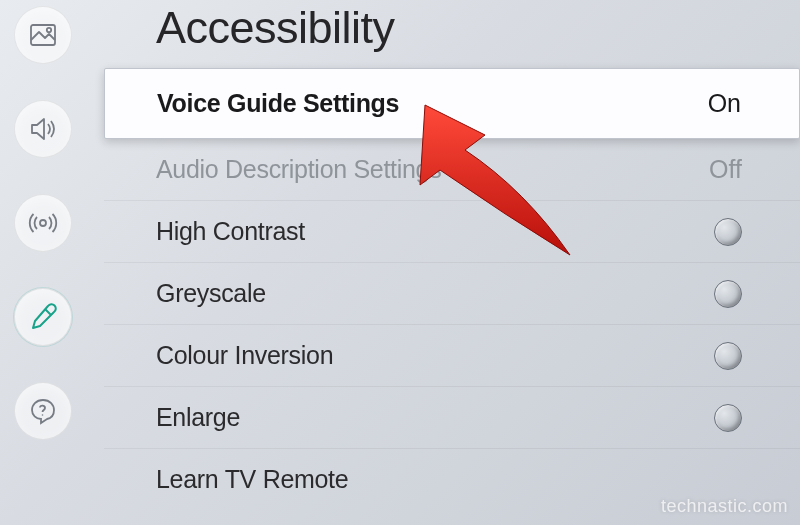 The height and width of the screenshot is (525, 800). Describe the element at coordinates (43, 262) in the screenshot. I see `settings-sidebar` at that location.